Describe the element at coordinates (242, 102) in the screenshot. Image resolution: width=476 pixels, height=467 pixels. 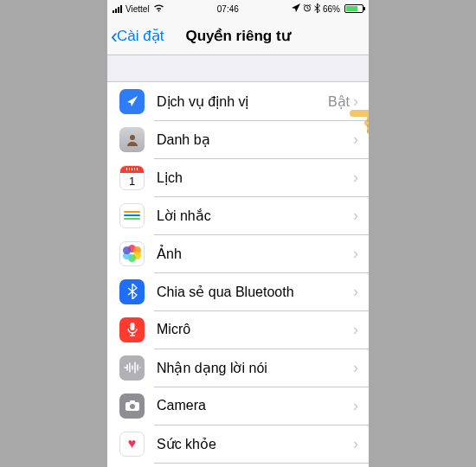
I see `row-label: Dịch vụ định vị` at that location.